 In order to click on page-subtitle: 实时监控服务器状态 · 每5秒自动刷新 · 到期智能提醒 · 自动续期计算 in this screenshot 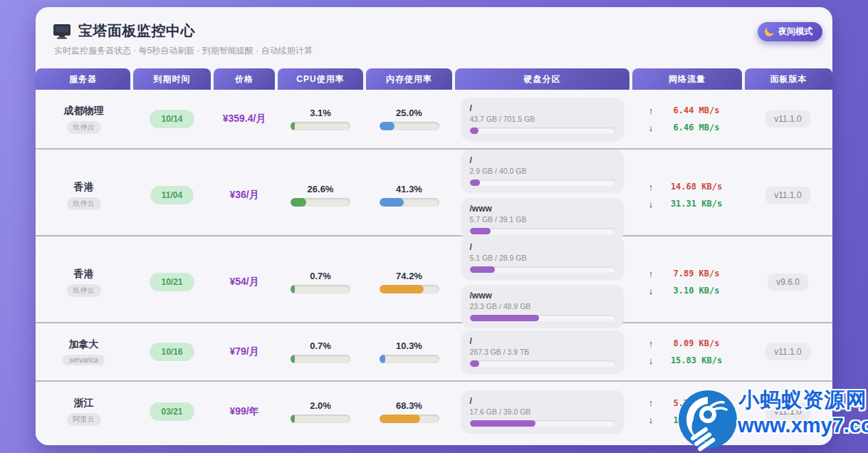, I will do `click(434, 51)`.